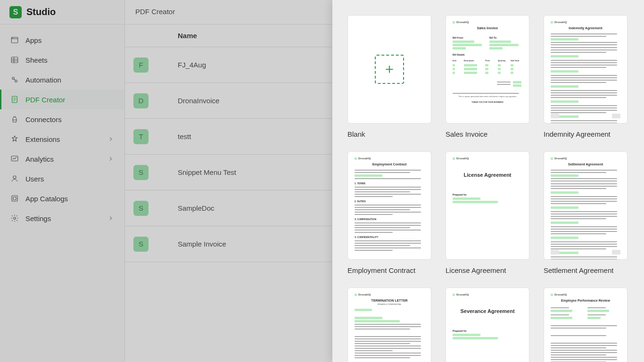  Describe the element at coordinates (37, 60) in the screenshot. I see `sidebar-item-label: Sheets` at that location.